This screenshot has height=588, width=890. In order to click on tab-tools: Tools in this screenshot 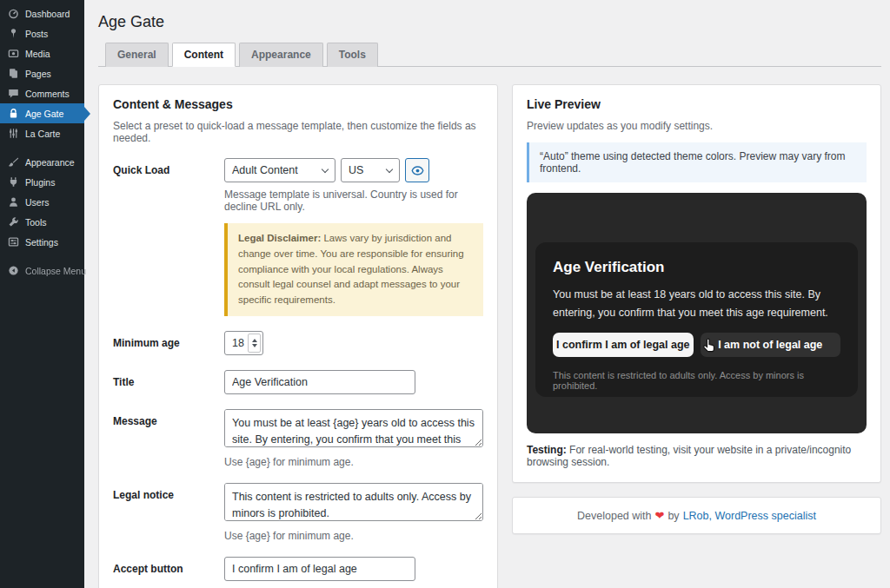, I will do `click(353, 55)`.